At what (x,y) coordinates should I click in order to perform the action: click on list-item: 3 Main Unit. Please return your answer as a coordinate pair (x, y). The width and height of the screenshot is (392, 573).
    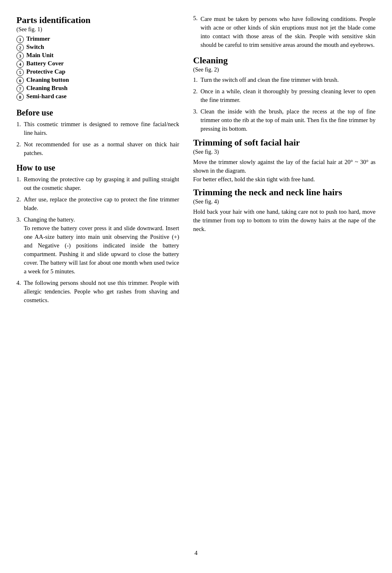
    Looking at the image, I should click on (98, 56).